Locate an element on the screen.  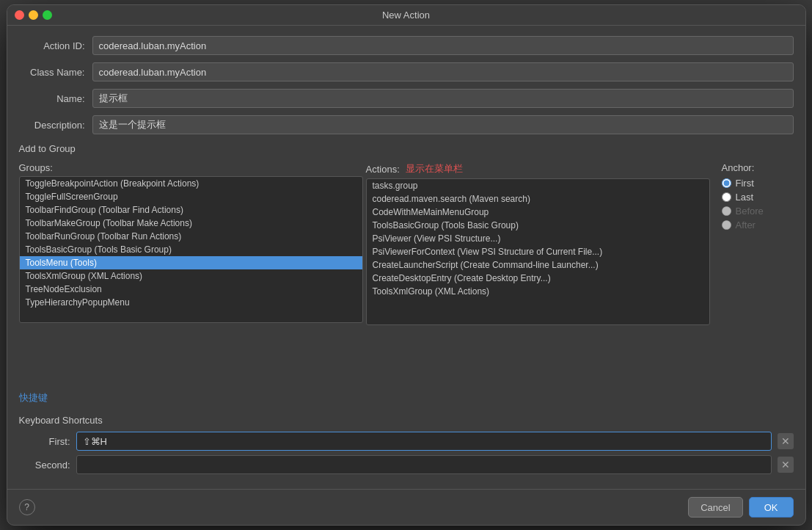
group-list-item: ToolsXmlGroup (XML Actions) is located at coordinates (191, 276).